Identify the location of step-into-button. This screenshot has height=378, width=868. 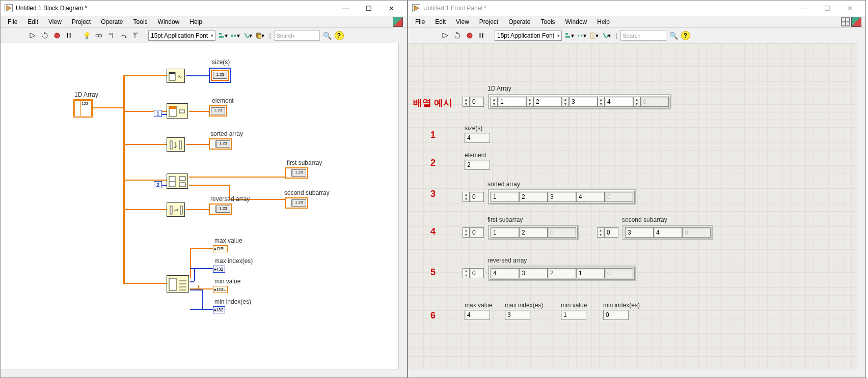
(111, 36).